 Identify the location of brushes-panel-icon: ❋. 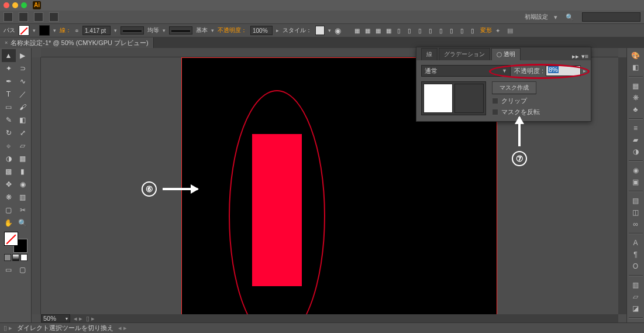
(636, 98).